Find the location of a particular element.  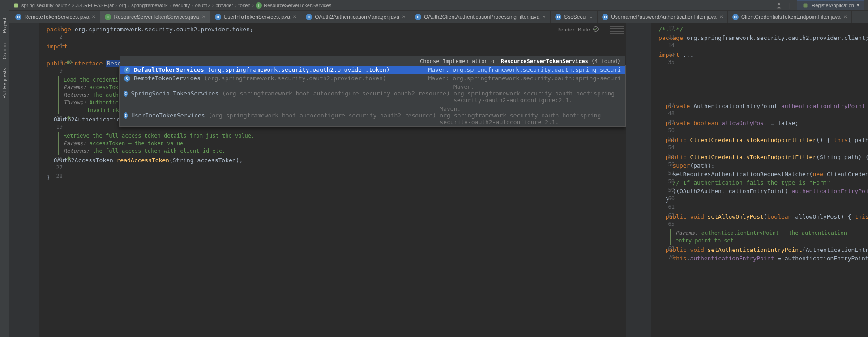

line-number: 48 is located at coordinates (667, 113).